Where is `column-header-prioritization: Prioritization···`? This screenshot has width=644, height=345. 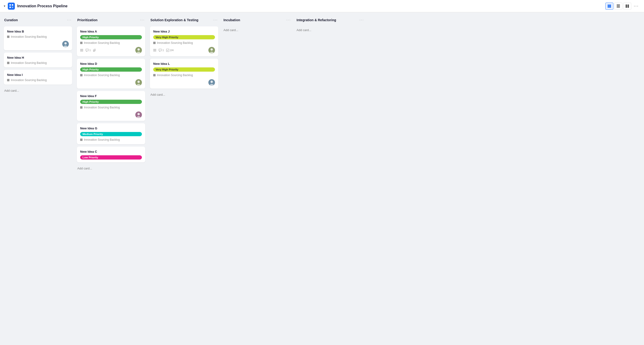 column-header-prioritization: Prioritization··· is located at coordinates (111, 21).